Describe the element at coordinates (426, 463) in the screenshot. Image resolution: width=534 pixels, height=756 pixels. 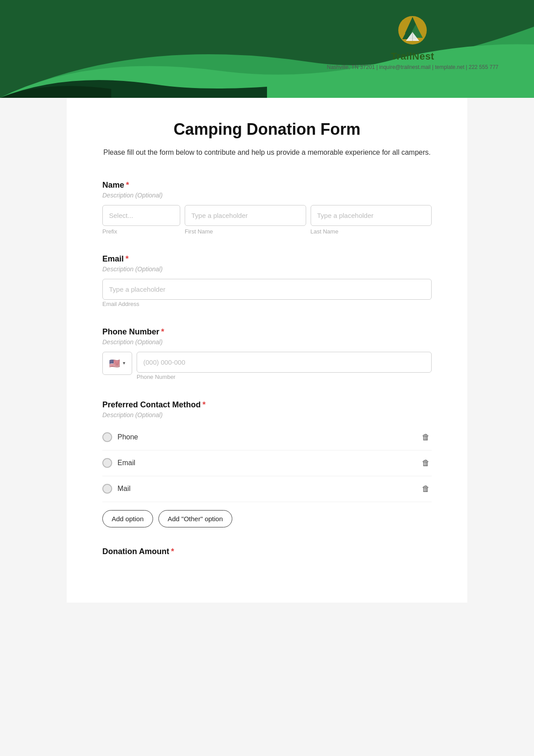
I see `delete-email-icon: 🗑` at that location.